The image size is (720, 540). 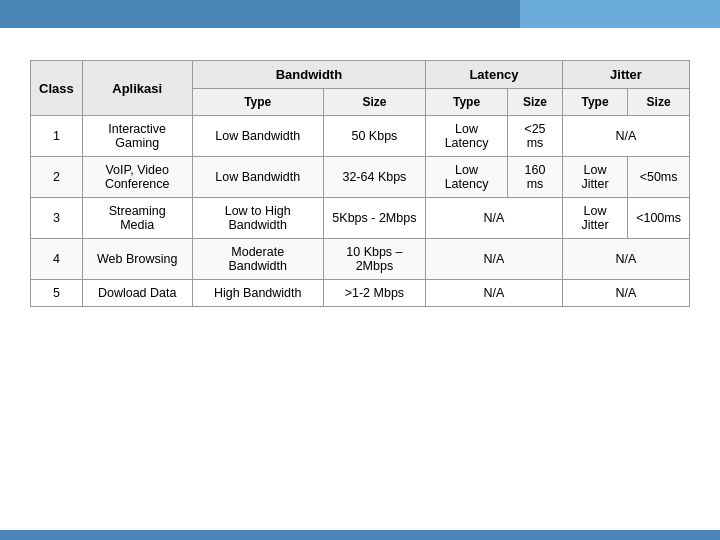 What do you see at coordinates (659, 102) in the screenshot?
I see `jit-size-header: Size` at bounding box center [659, 102].